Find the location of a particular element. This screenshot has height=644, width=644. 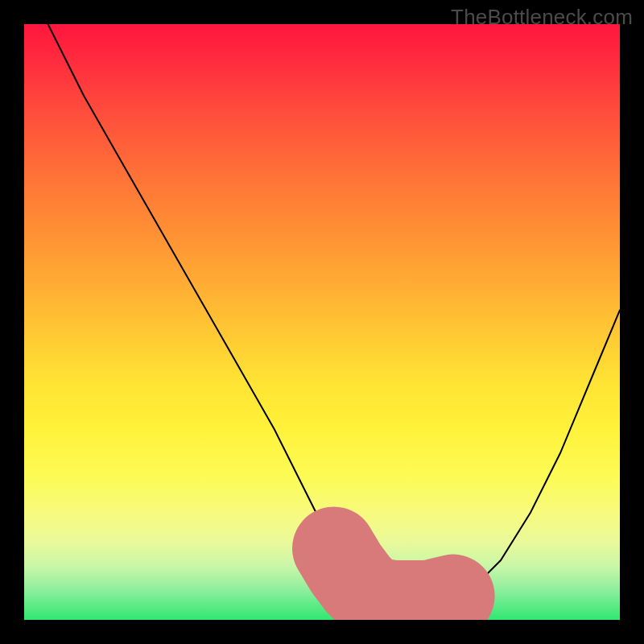

watermark-text: TheBottleneck.com is located at coordinates (542, 18).